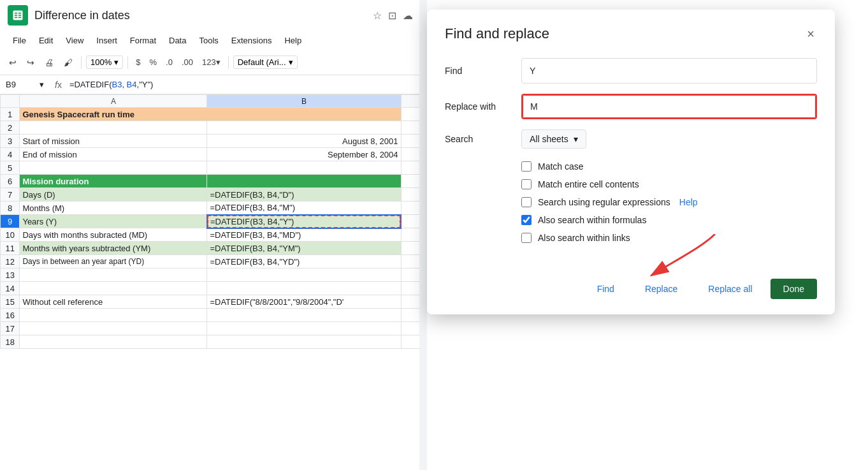 The height and width of the screenshot is (470, 868). I want to click on done-button: Done, so click(794, 289).